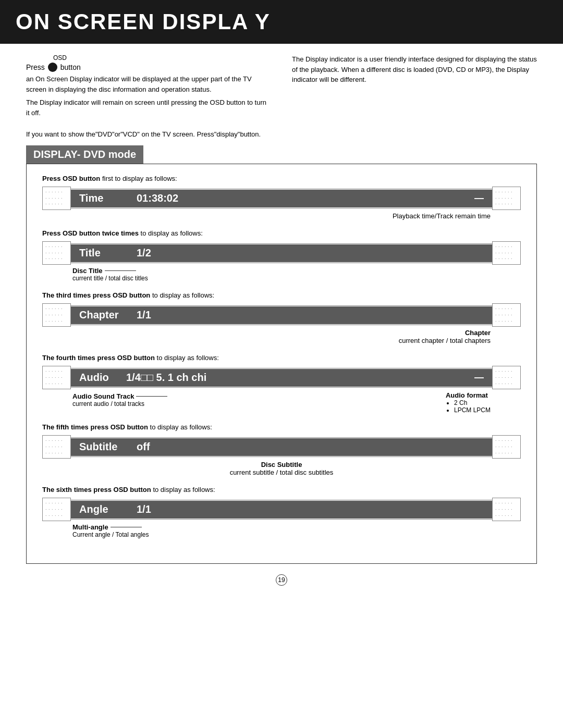  What do you see at coordinates (297, 271) in the screenshot?
I see `disc-title-label: Disc Title` at bounding box center [297, 271].